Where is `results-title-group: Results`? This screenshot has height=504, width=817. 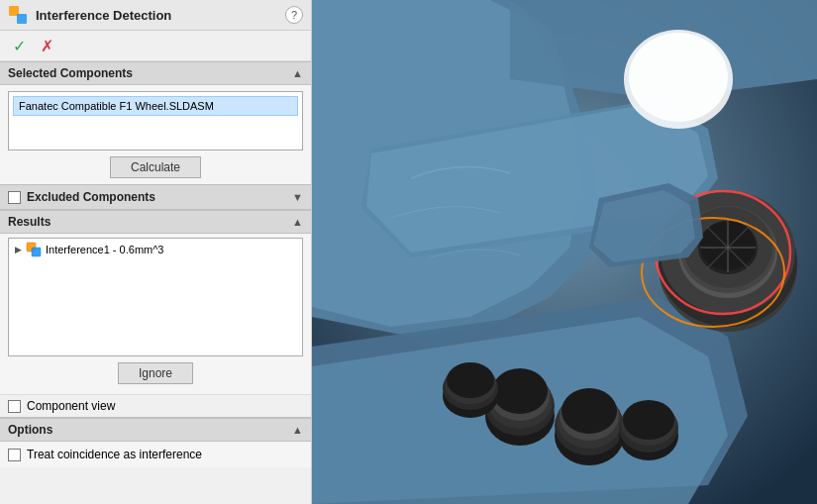 results-title-group: Results is located at coordinates (30, 222).